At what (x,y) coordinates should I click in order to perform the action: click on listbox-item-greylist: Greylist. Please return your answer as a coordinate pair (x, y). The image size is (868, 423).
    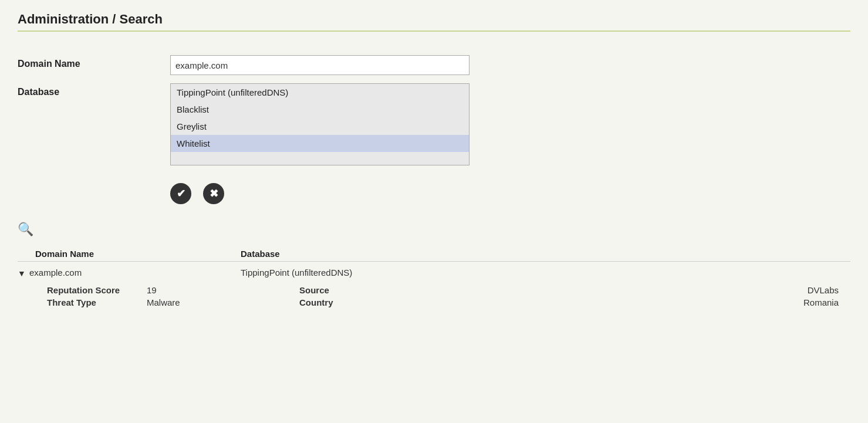
    Looking at the image, I should click on (320, 127).